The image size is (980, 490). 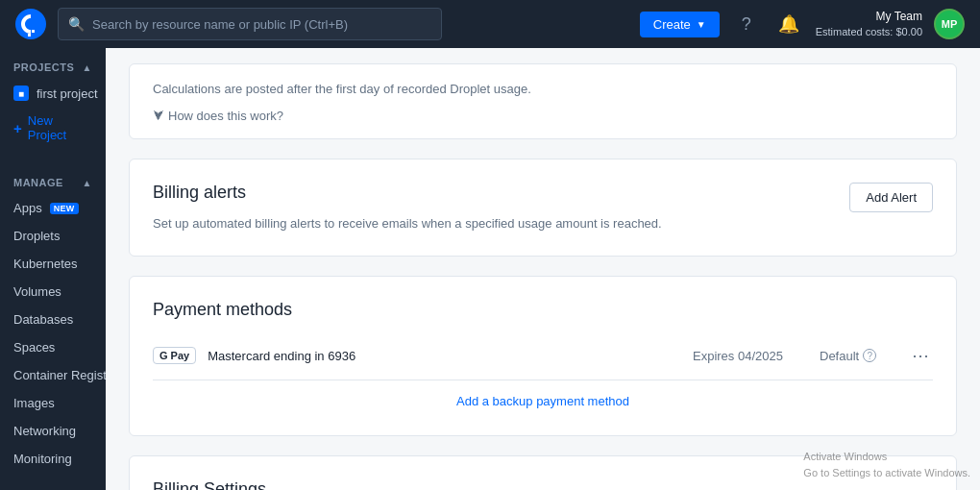 What do you see at coordinates (543, 115) in the screenshot?
I see `how-does-this-work-link: ⮟ How does this work?` at bounding box center [543, 115].